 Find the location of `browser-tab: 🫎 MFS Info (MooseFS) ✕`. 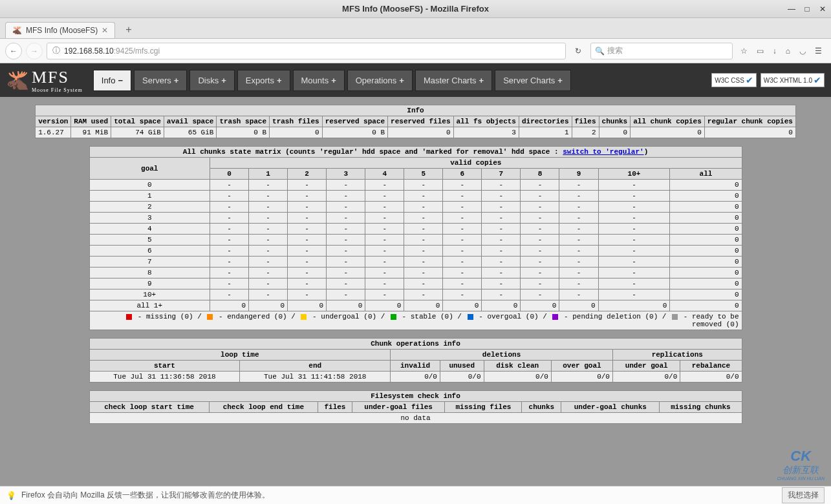

browser-tab: 🫎 MFS Info (MooseFS) ✕ is located at coordinates (60, 30).